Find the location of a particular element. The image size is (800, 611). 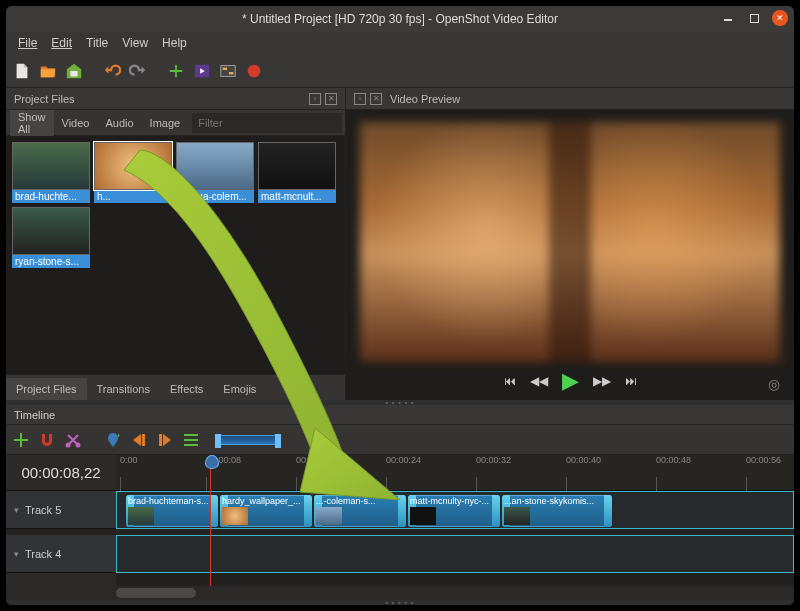

window-close-button is located at coordinates (780, 18).